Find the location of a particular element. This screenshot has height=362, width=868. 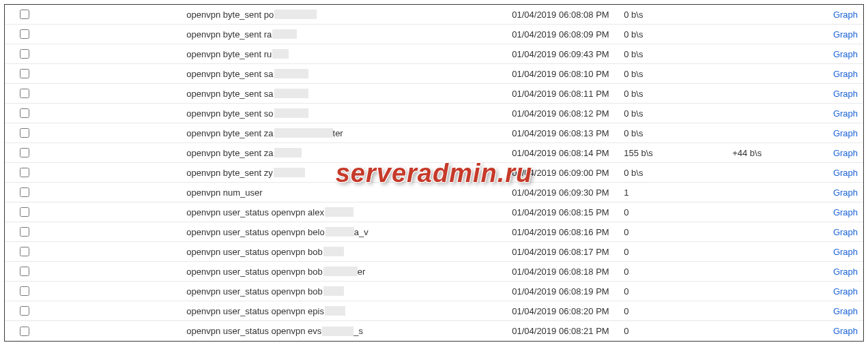

table-row: openvpn byte_sent sa01/04/2019 06:08:10 … is located at coordinates (434, 74).